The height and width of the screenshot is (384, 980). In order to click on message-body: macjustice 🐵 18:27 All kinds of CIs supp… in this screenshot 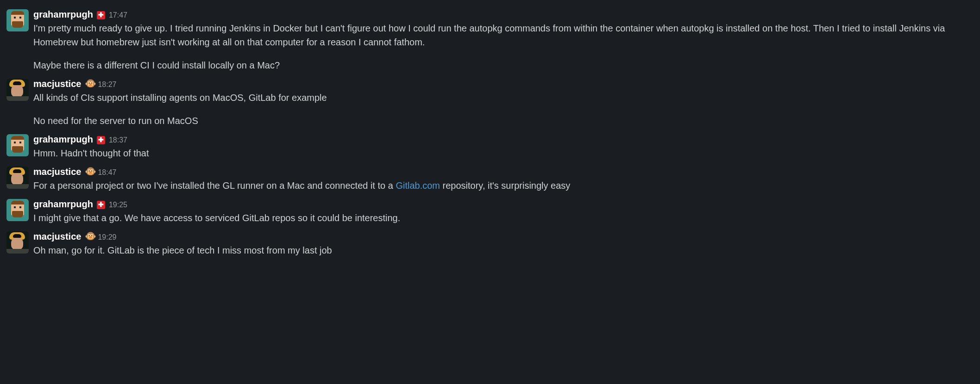, I will do `click(502, 102)`.